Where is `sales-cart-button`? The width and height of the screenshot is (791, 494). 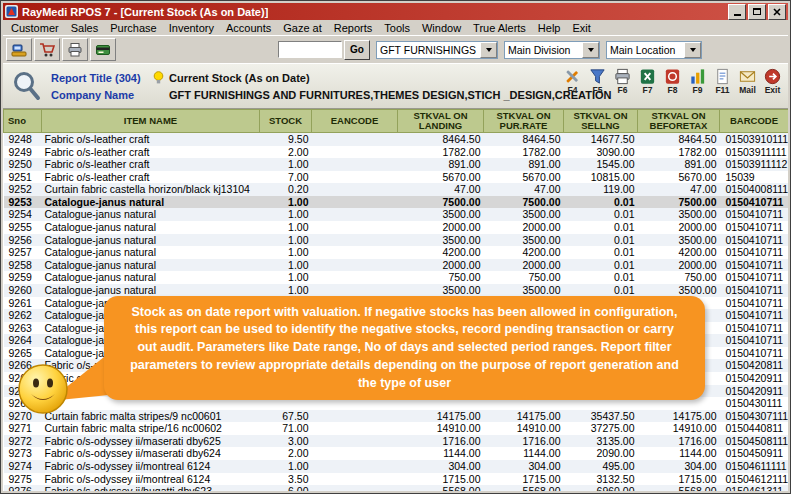 sales-cart-button is located at coordinates (47, 50).